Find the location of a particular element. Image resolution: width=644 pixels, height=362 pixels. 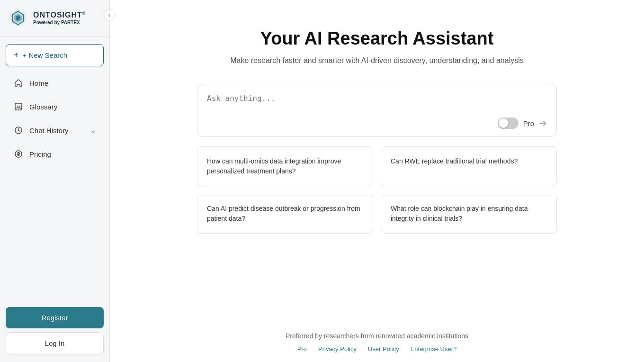

sidebar-item-chat-history-label: Chat History is located at coordinates (49, 131).